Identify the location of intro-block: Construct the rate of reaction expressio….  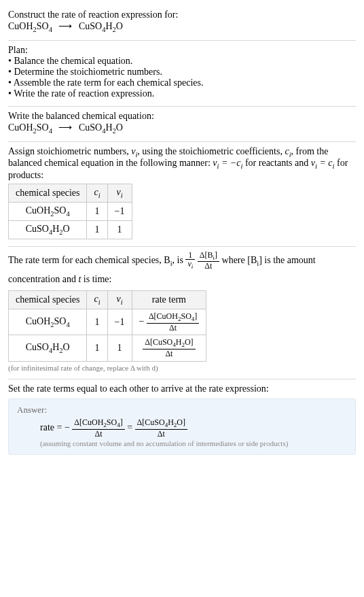
(182, 23).